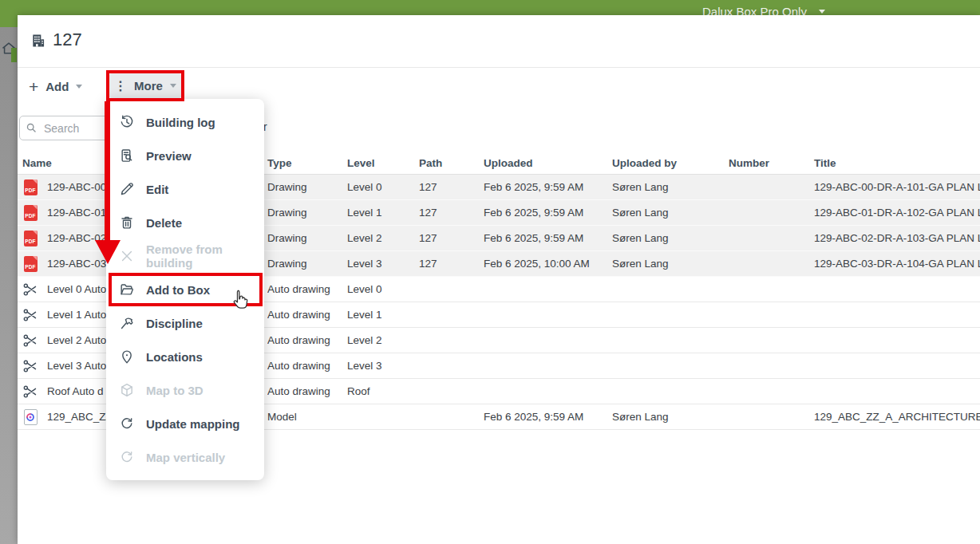 This screenshot has width=980, height=544. Describe the element at coordinates (185, 122) in the screenshot. I see `menu-item-building-log: Building log` at that location.